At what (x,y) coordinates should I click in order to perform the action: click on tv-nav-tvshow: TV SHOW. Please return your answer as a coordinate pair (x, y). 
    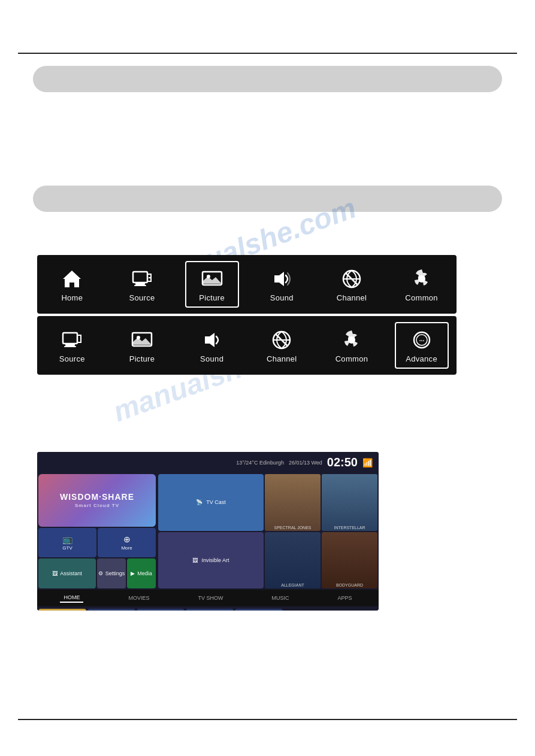
    Looking at the image, I should click on (210, 598).